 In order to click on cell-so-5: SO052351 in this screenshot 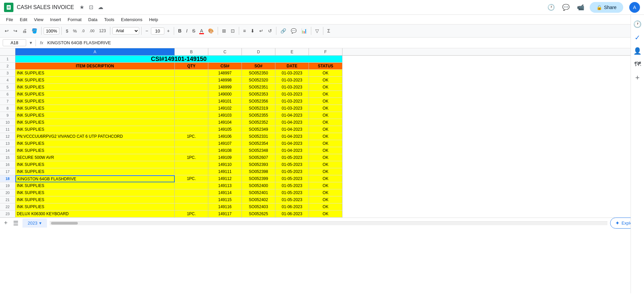, I will do `click(259, 87)`.